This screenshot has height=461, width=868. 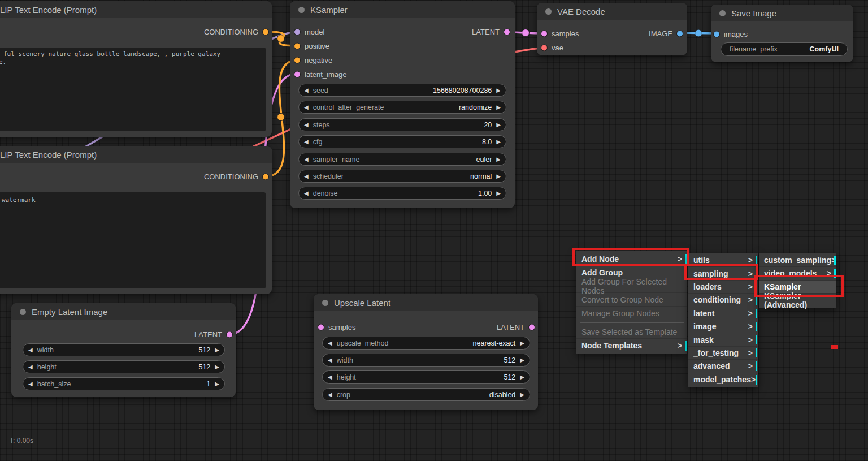 What do you see at coordinates (297, 32) in the screenshot?
I see `model-port` at bounding box center [297, 32].